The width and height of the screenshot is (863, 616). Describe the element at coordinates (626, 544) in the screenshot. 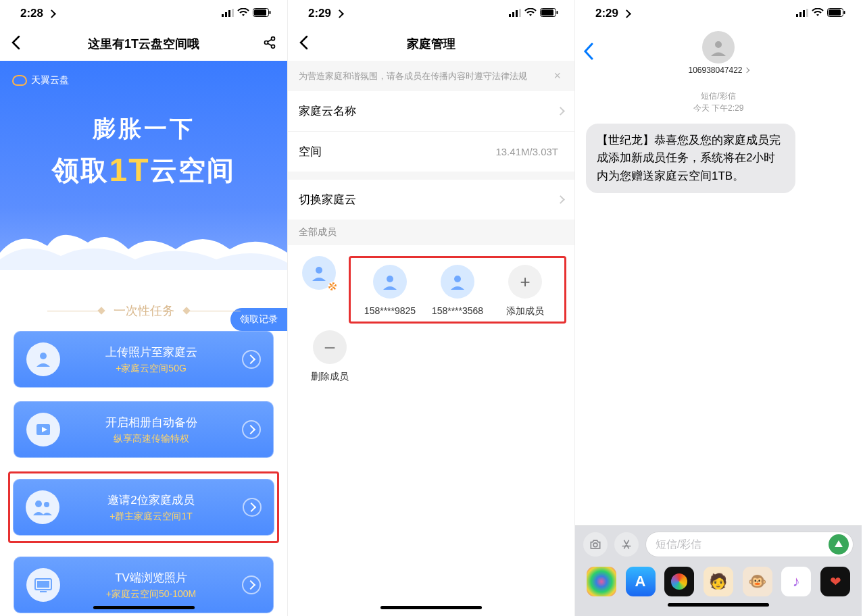

I see `app-store-shortcut-button` at that location.